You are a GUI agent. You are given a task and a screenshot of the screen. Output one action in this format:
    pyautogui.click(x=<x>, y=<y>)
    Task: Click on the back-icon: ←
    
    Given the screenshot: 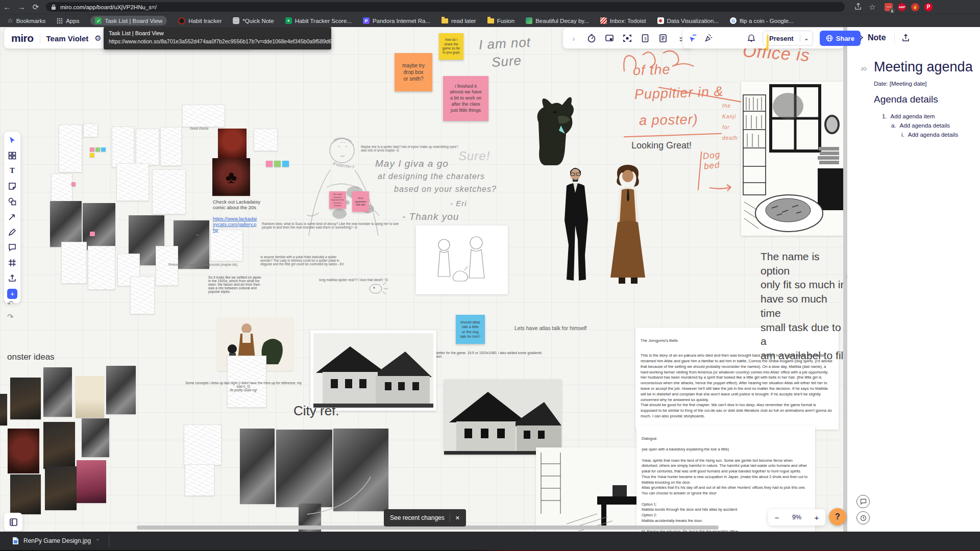 What is the action you would take?
    pyautogui.click(x=7, y=7)
    